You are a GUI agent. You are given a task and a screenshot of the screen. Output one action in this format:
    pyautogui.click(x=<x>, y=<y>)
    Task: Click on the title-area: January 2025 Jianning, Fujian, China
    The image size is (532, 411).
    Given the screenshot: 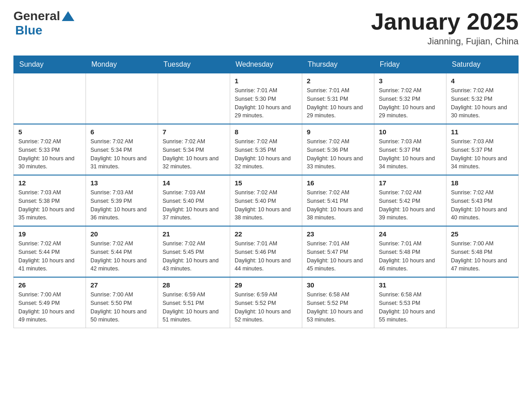 What is the action you would take?
    pyautogui.click(x=445, y=28)
    